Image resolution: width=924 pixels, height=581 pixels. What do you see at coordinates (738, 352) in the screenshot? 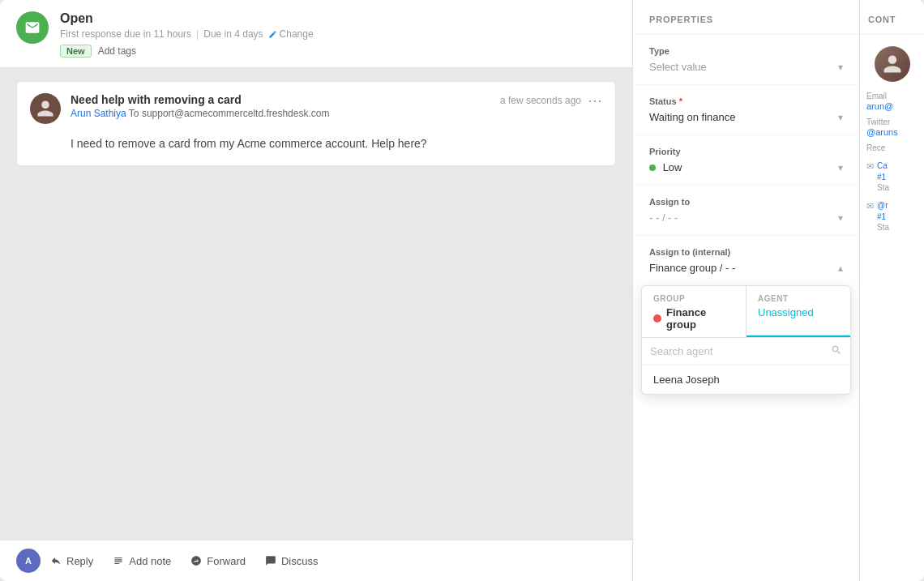
I see `agent-search-input` at bounding box center [738, 352].